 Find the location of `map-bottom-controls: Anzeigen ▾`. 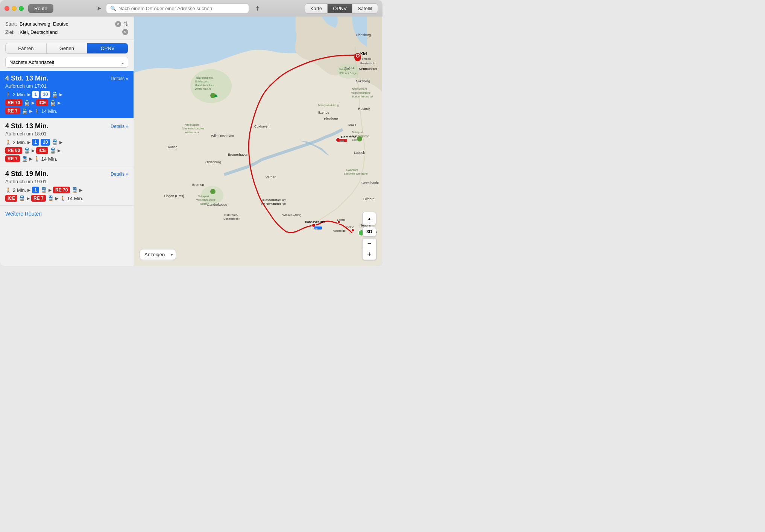

map-bottom-controls: Anzeigen ▾ is located at coordinates (158, 254).